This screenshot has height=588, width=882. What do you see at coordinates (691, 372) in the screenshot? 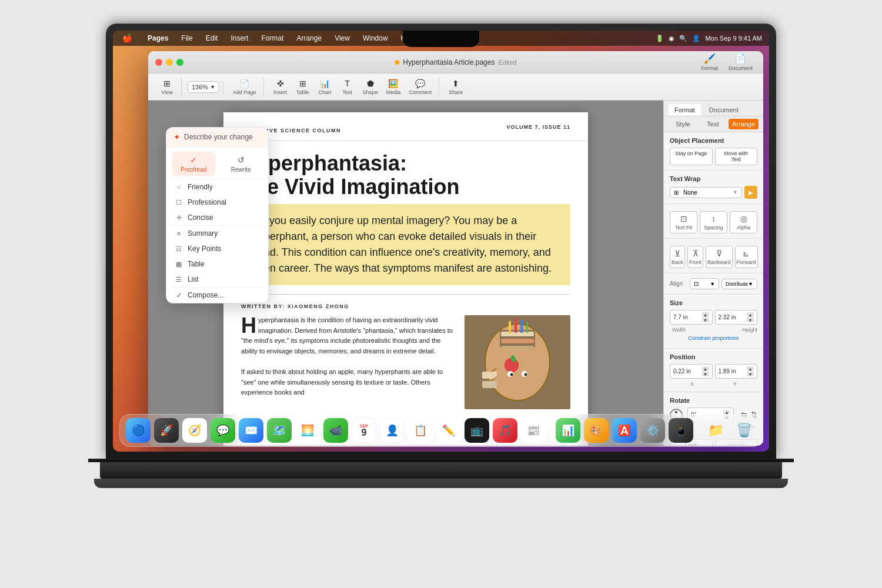
I see `x-input: 0.22 in ▲ ▼` at bounding box center [691, 372].